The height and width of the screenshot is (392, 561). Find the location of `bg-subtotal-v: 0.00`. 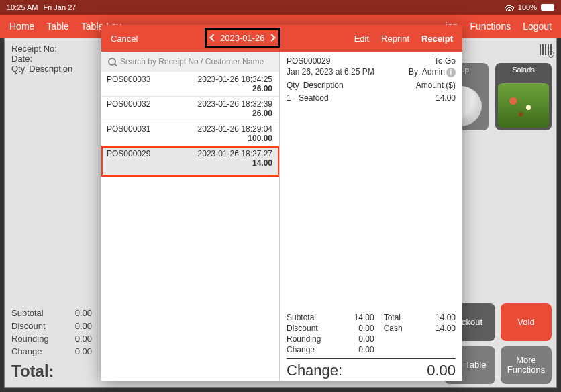

bg-subtotal-v: 0.00 is located at coordinates (83, 313).